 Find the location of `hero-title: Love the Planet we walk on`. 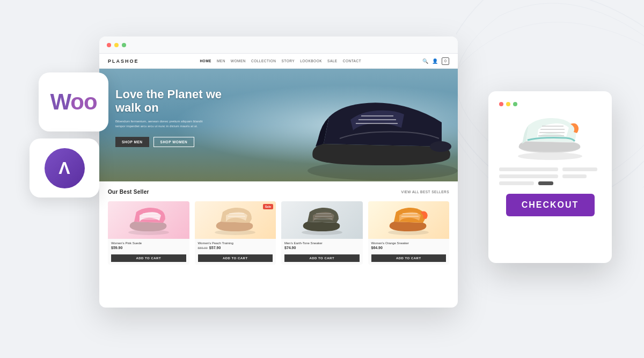

hero-title: Love the Planet we walk on is located at coordinates (169, 101).